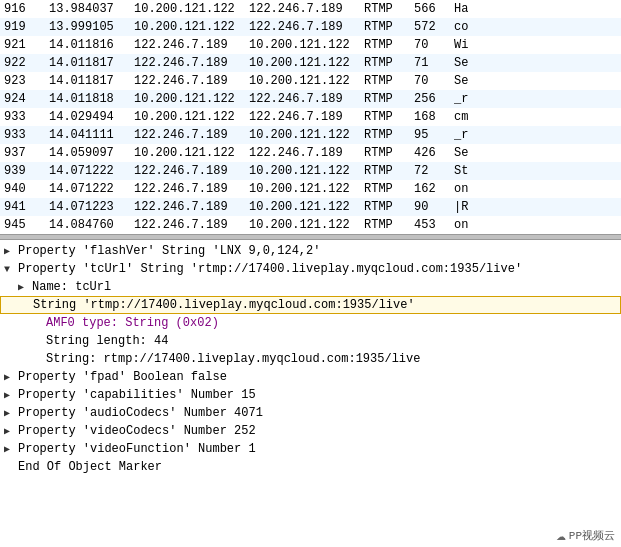 This screenshot has width=621, height=547. What do you see at coordinates (310, 63) in the screenshot?
I see `table-row: 922 14.011817 122.246.7.189 10.200.121.1…` at bounding box center [310, 63].